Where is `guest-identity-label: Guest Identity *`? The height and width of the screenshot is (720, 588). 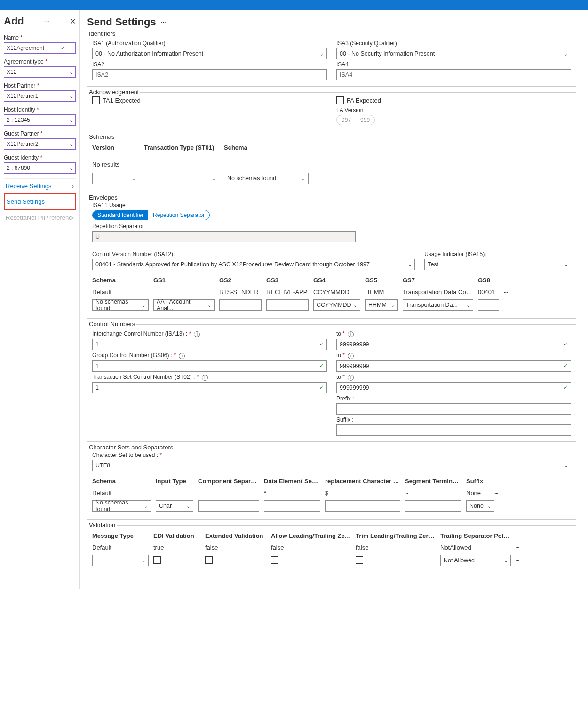 guest-identity-label: Guest Identity * is located at coordinates (40, 158).